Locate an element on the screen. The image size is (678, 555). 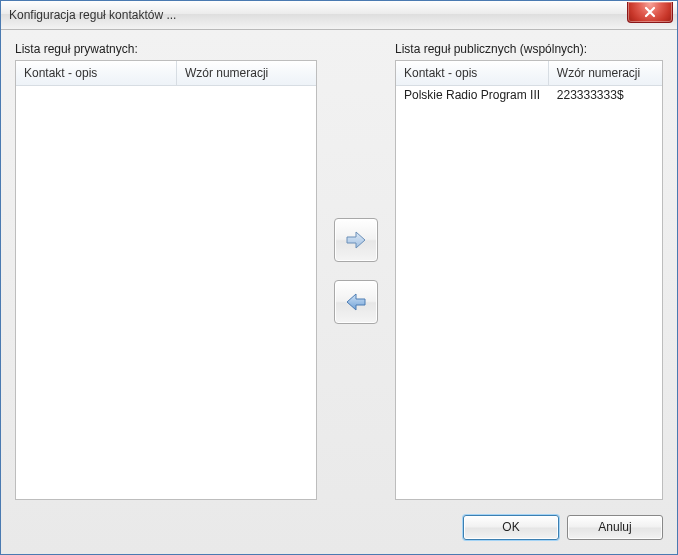
transfer-controls is located at coordinates (356, 271).